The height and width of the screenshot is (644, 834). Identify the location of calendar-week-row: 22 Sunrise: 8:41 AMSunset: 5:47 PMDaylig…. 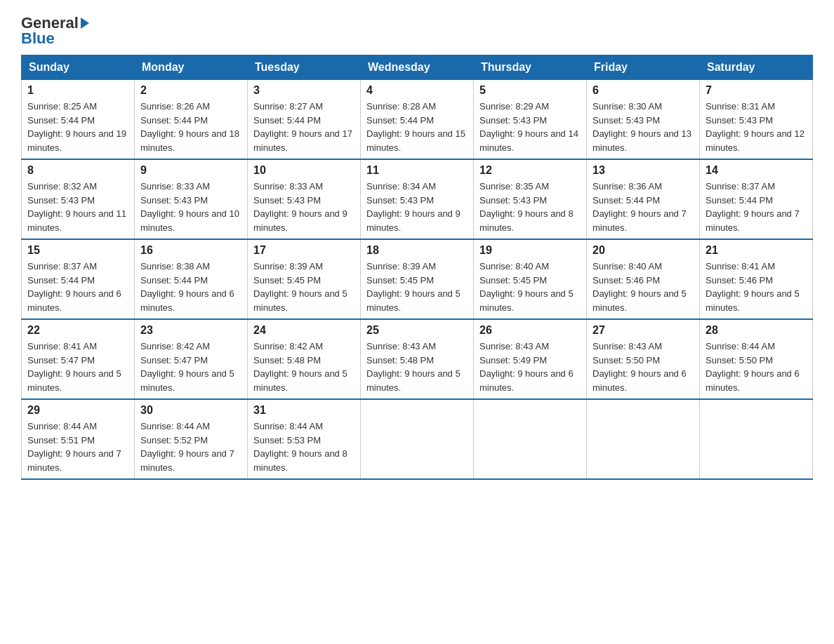
(417, 359).